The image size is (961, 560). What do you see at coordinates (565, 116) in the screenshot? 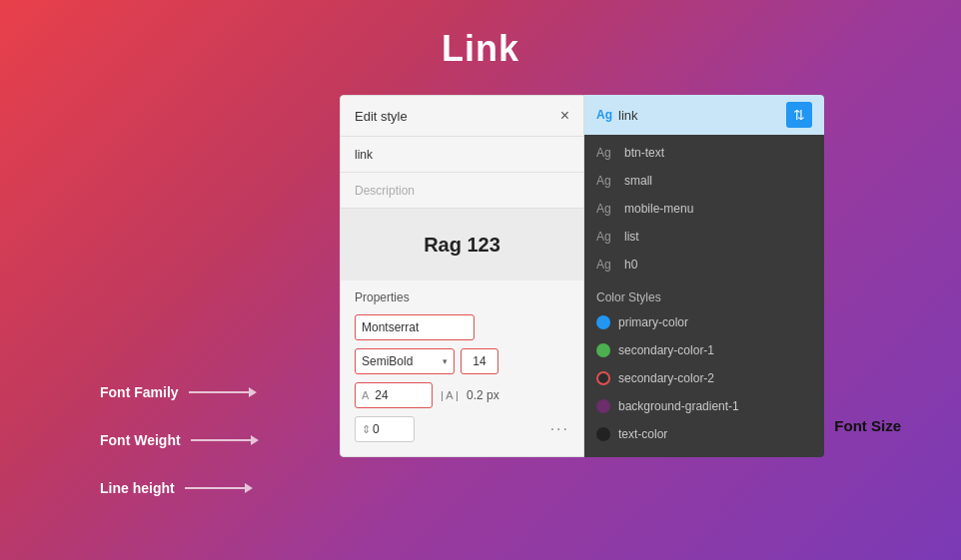
I see `close-button: ×` at bounding box center [565, 116].